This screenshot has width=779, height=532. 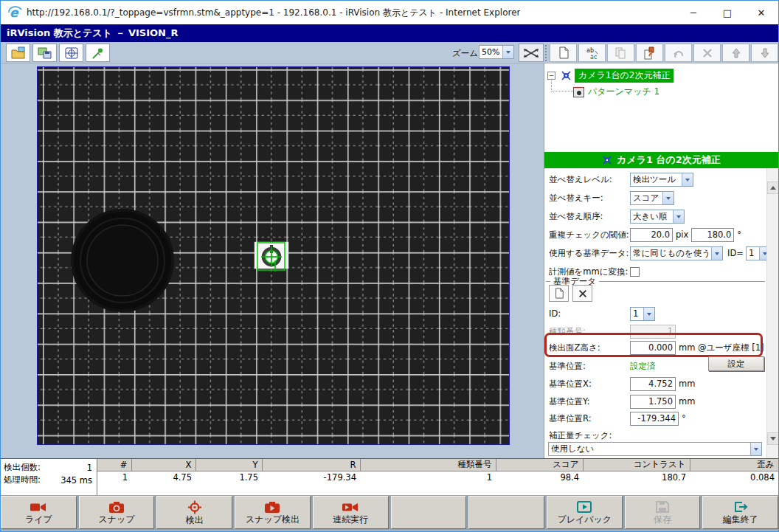 What do you see at coordinates (772, 313) in the screenshot?
I see `form-scrollbar` at bounding box center [772, 313].